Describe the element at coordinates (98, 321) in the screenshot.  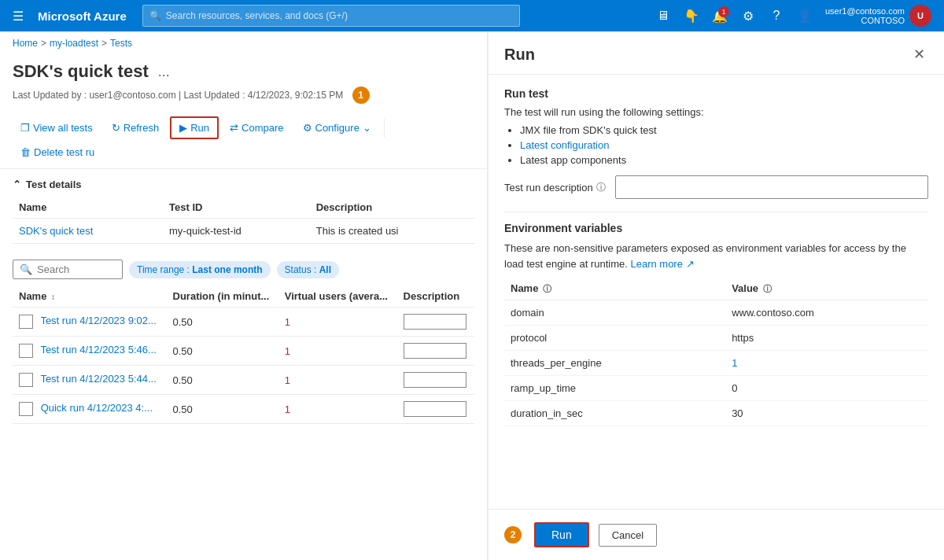
I see `run-name-link-0: Test run 4/12/2023 9:02...` at that location.